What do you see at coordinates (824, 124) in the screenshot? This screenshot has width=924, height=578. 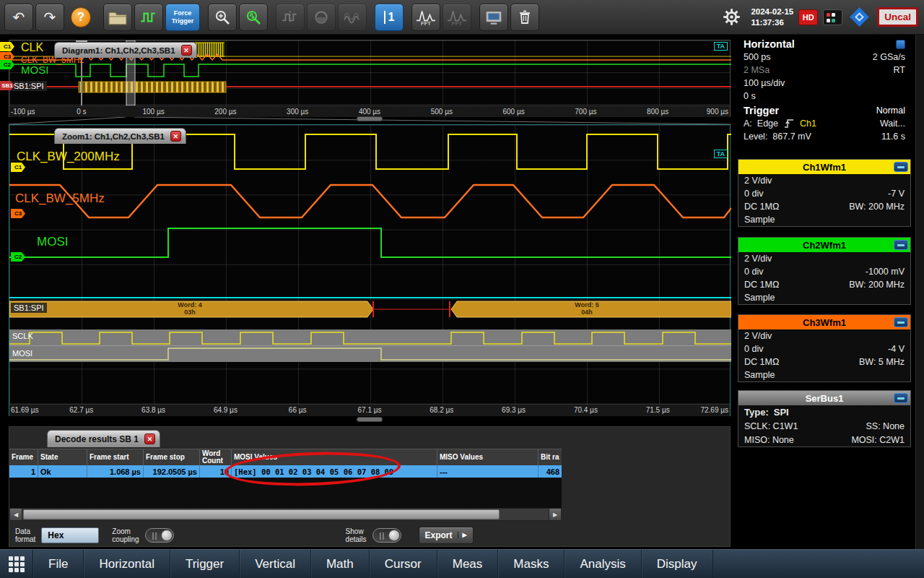 I see `trigger-panel: Trigger Normal A: Edge Ch1 Wait... Level…` at bounding box center [824, 124].